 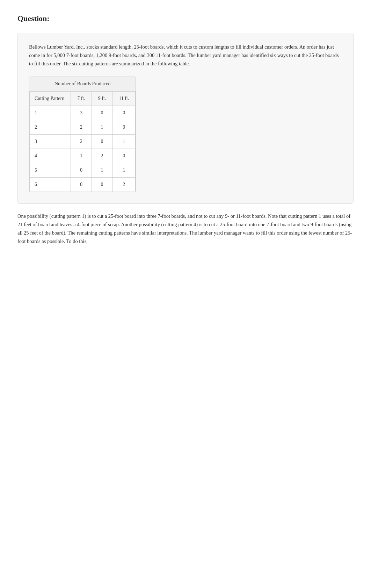 What do you see at coordinates (50, 141) in the screenshot?
I see `cell-pattern-3: 3` at bounding box center [50, 141].